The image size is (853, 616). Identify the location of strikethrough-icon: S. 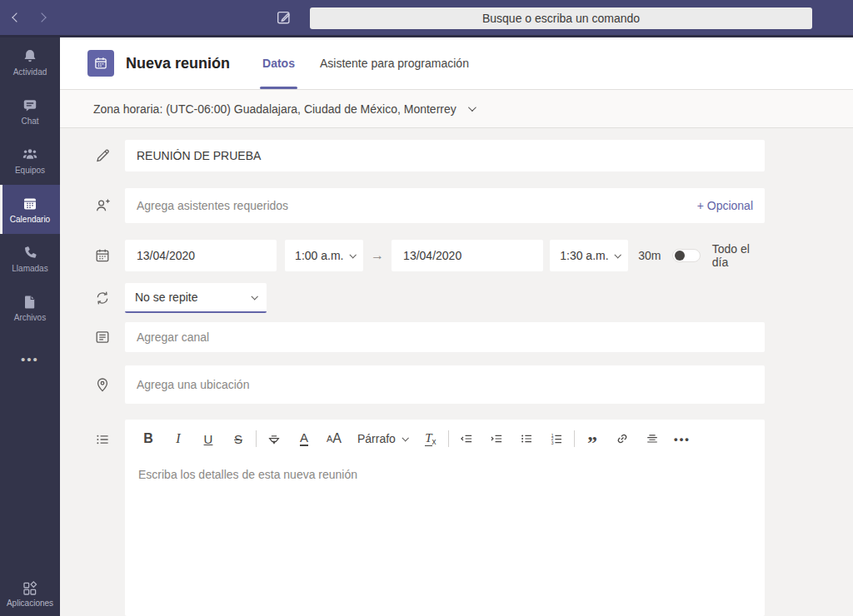
(238, 439).